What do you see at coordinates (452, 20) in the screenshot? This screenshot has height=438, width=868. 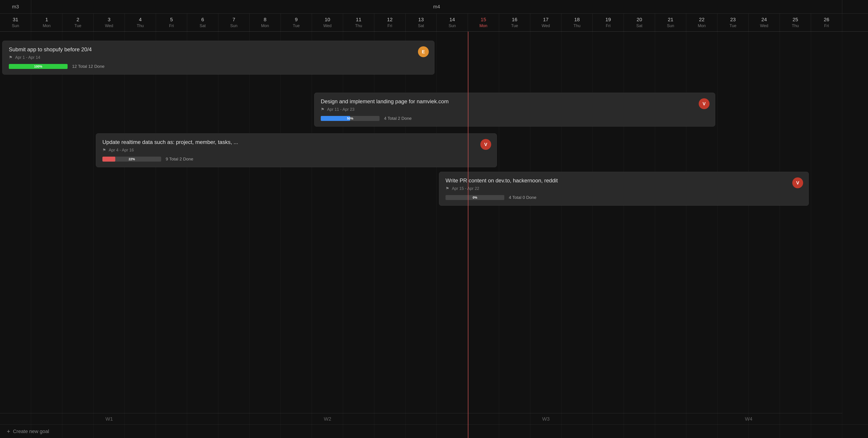 I see `day-number: 14` at bounding box center [452, 20].